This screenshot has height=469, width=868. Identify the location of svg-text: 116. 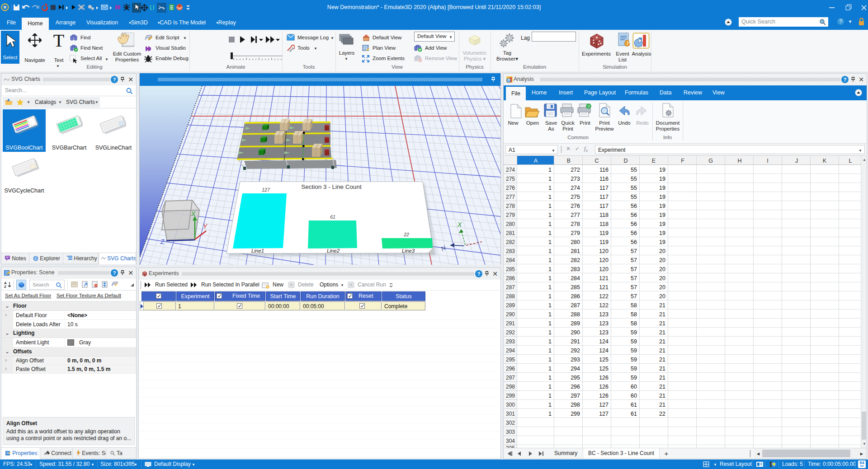
(604, 179).